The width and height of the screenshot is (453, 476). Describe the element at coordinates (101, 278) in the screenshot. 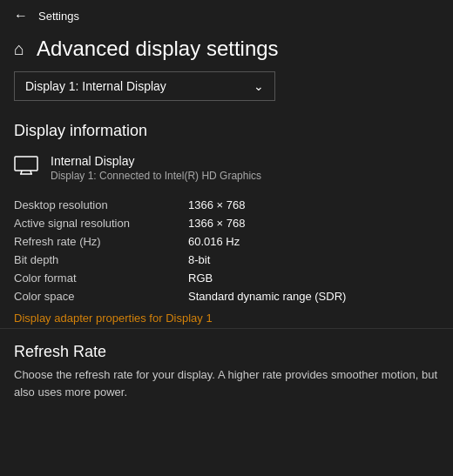

I see `info-label: Color format` at that location.